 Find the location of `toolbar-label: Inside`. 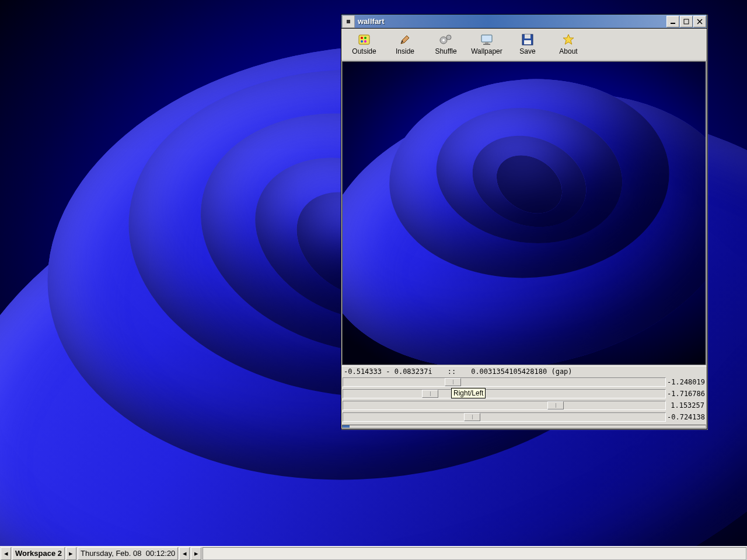

toolbar-label: Inside is located at coordinates (405, 51).